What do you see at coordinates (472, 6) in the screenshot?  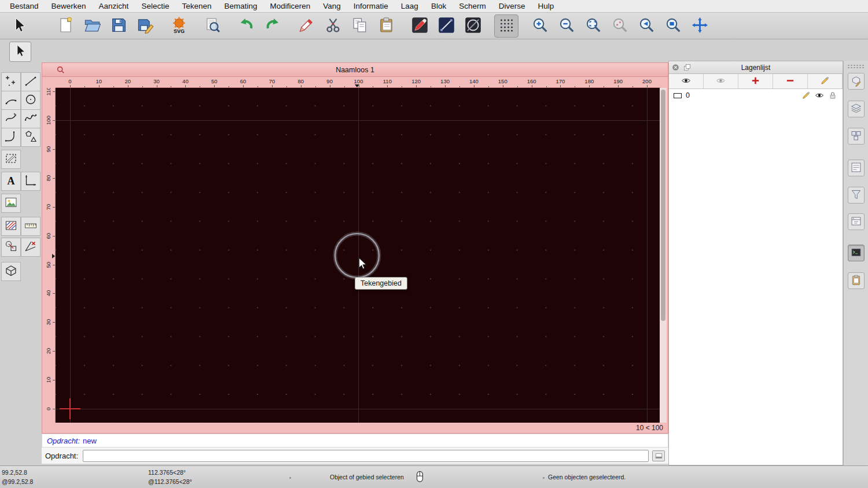 I see `menu-scherm: Scherm` at bounding box center [472, 6].